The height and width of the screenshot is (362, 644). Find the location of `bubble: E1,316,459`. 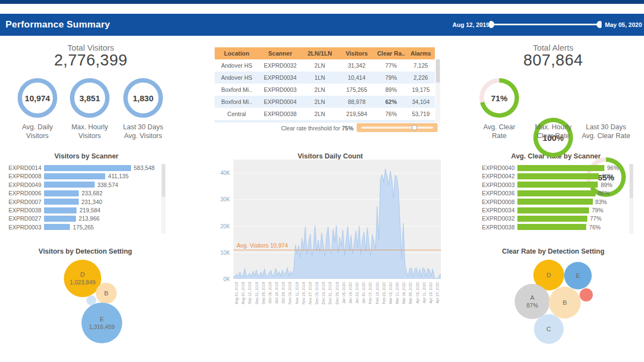

bubble: E1,316,459 is located at coordinates (102, 323).